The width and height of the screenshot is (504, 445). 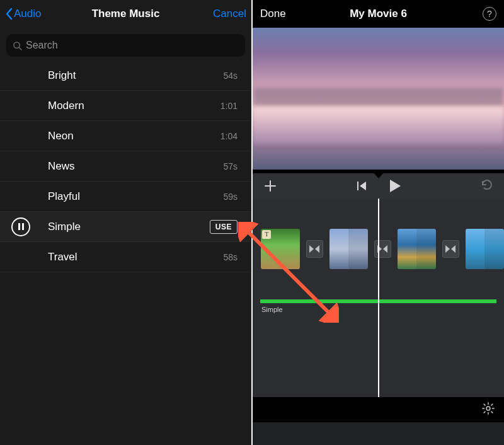 What do you see at coordinates (126, 106) in the screenshot?
I see `list-item: Modern 1:01` at bounding box center [126, 106].